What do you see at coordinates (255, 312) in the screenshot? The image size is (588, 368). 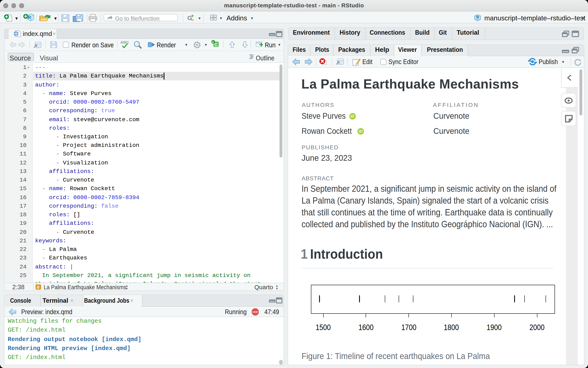 I see `svg-text: STOP` at bounding box center [255, 312].